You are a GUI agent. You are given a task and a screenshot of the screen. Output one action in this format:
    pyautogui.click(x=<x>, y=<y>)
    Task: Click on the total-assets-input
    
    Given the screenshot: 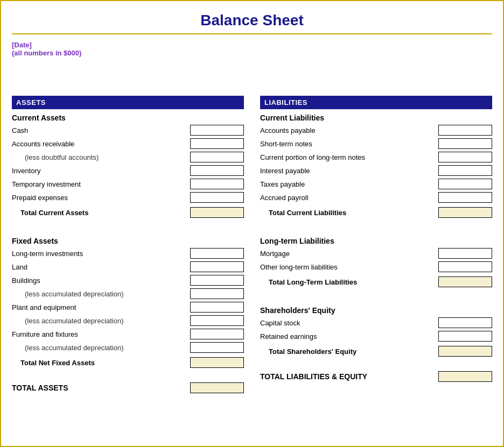 What is the action you would take?
    pyautogui.click(x=217, y=388)
    